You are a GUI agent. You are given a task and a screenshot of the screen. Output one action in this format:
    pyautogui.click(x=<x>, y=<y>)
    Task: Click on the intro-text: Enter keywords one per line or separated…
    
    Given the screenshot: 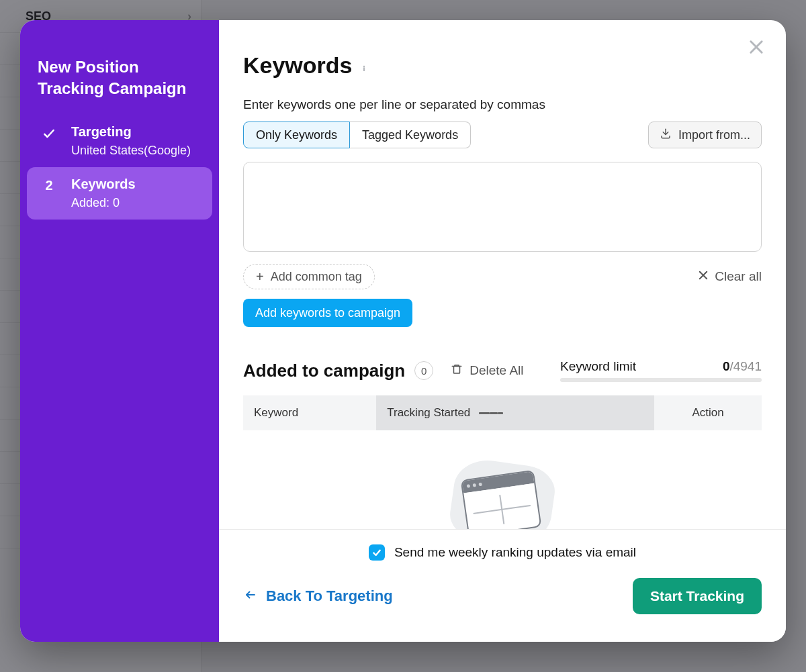 What is the action you would take?
    pyautogui.click(x=502, y=105)
    